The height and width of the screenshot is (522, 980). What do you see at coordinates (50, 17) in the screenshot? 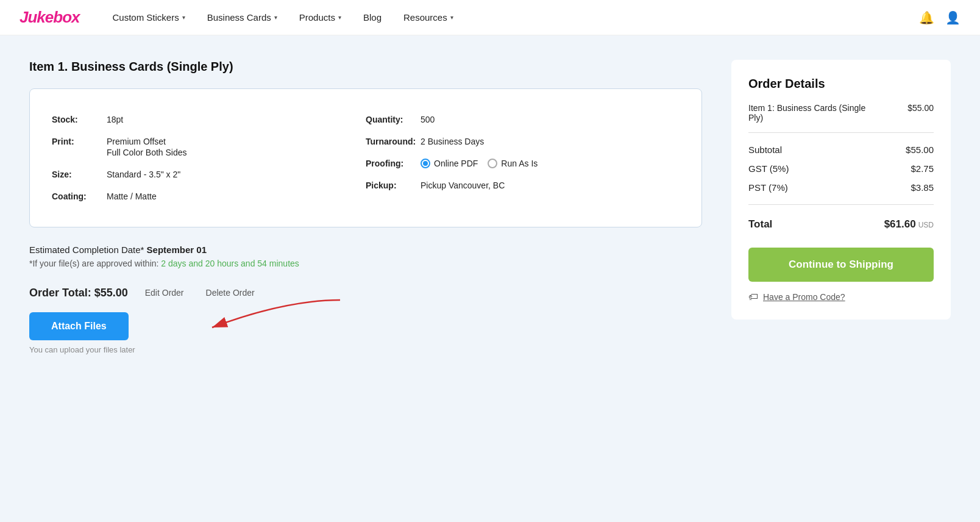
I see `site-logo: Jukebox` at bounding box center [50, 17].